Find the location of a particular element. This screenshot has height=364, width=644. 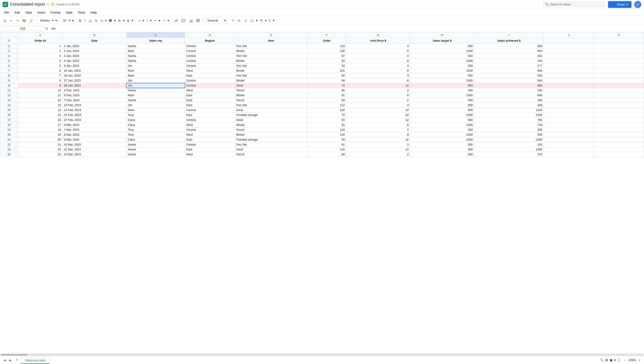

format-type-selector: General is located at coordinates (216, 21).